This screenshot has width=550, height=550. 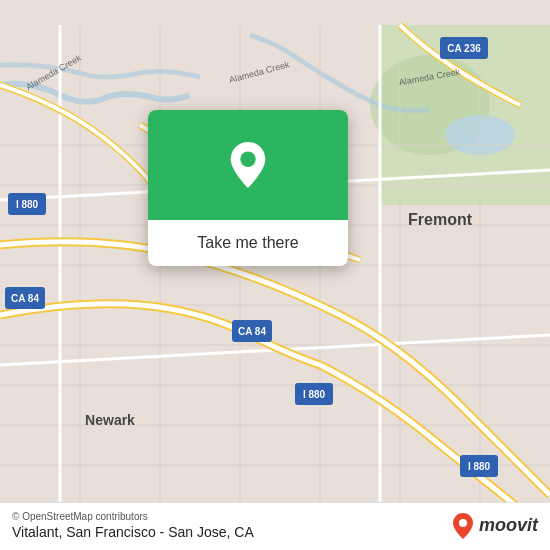 I want to click on moovit-logo: moovit, so click(x=494, y=526).